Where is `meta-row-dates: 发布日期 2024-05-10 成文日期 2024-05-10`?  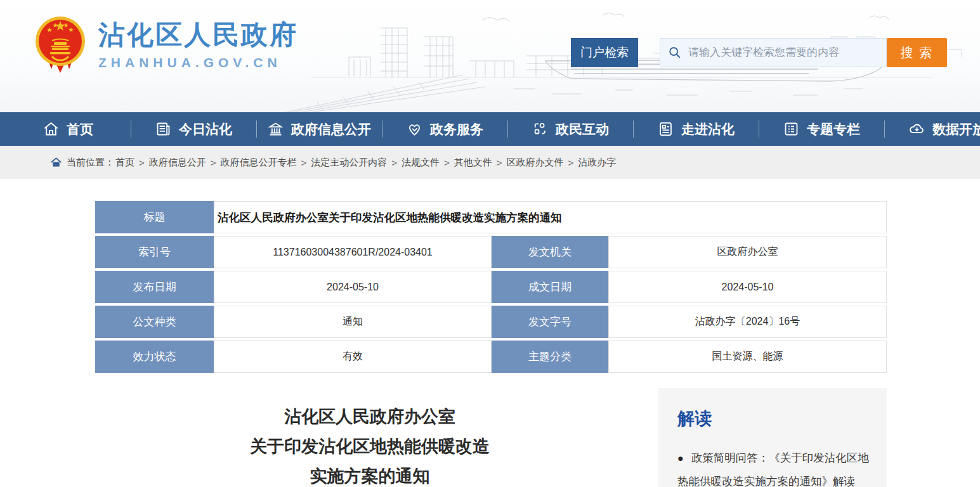
meta-row-dates: 发布日期 2024-05-10 成文日期 2024-05-10 is located at coordinates (491, 287).